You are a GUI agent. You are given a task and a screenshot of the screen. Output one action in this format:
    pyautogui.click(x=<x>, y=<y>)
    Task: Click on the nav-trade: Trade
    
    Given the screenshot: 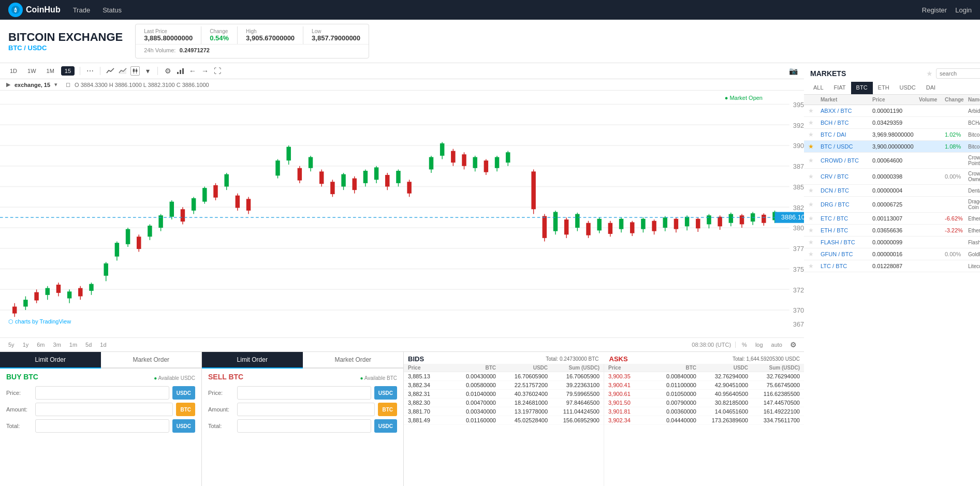 What is the action you would take?
    pyautogui.click(x=82, y=10)
    